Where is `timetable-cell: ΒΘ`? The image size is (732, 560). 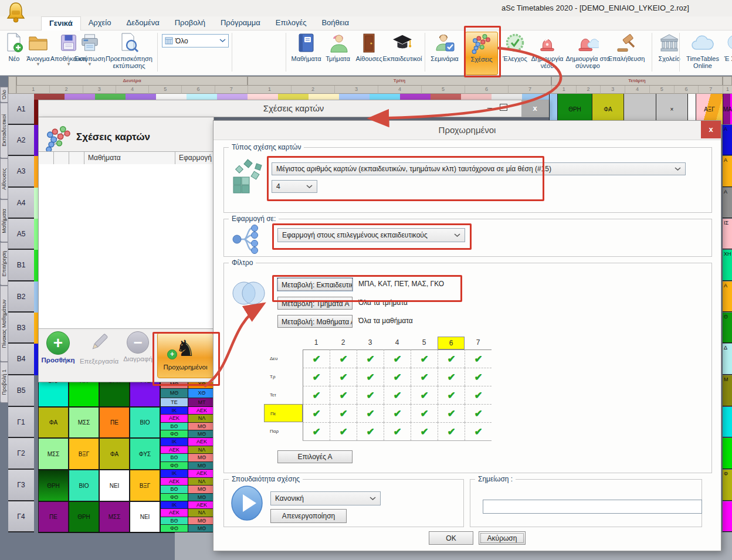 timetable-cell: ΒΘ is located at coordinates (174, 490).